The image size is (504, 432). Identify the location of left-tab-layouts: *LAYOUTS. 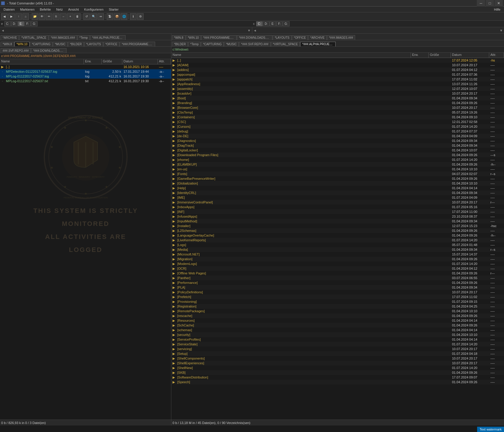
(94, 44).